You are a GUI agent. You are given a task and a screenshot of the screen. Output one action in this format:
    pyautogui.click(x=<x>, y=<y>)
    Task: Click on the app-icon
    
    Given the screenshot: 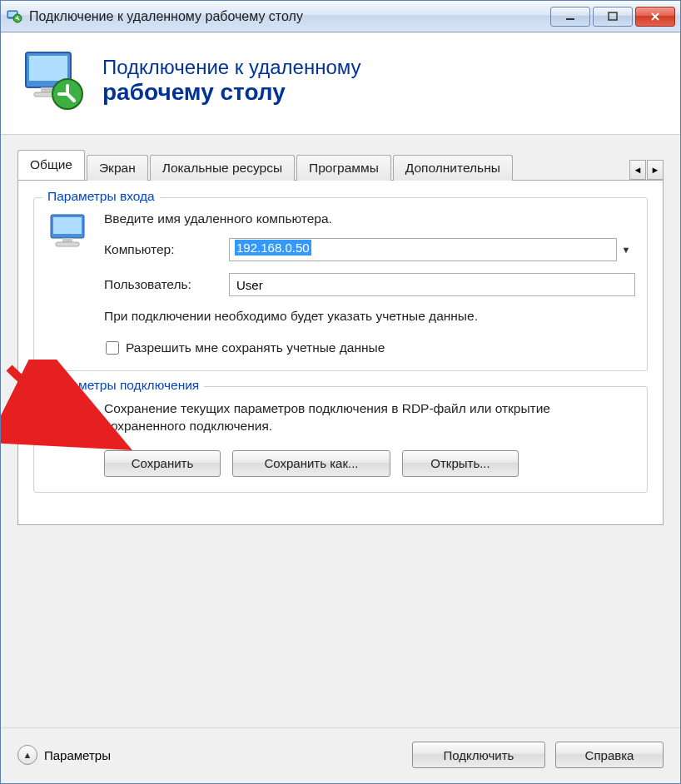 What is the action you would take?
    pyautogui.click(x=14, y=17)
    